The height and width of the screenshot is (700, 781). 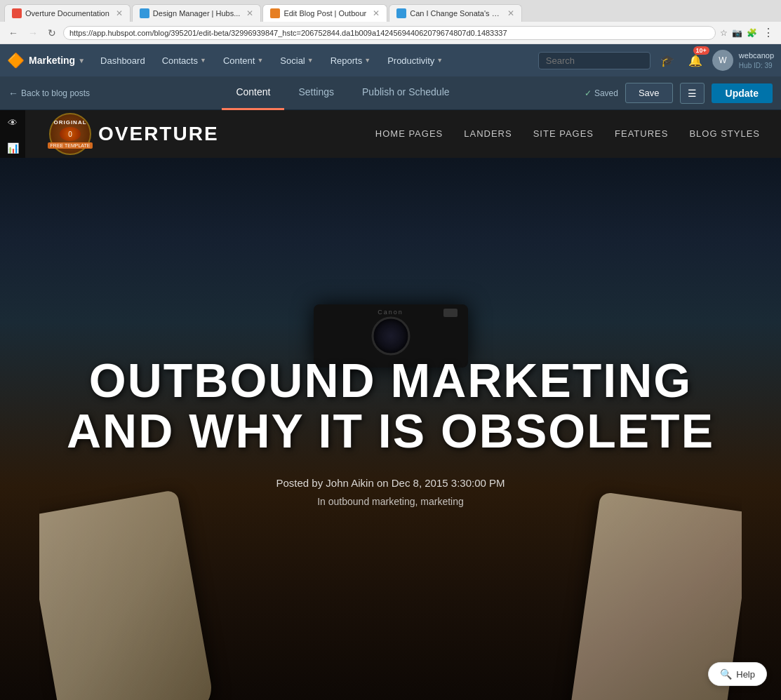 What do you see at coordinates (679, 93) in the screenshot?
I see `edit-bar-actions: ✓ Saved Save ☰ Update` at bounding box center [679, 93].